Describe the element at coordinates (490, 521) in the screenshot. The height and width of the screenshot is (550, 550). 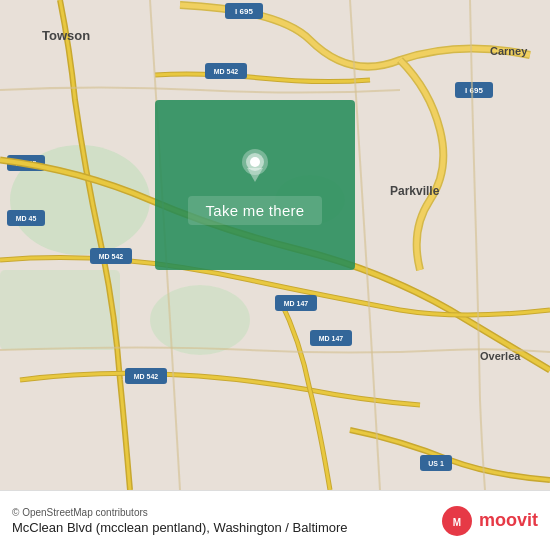
I see `moovit-logo: M moovit` at that location.